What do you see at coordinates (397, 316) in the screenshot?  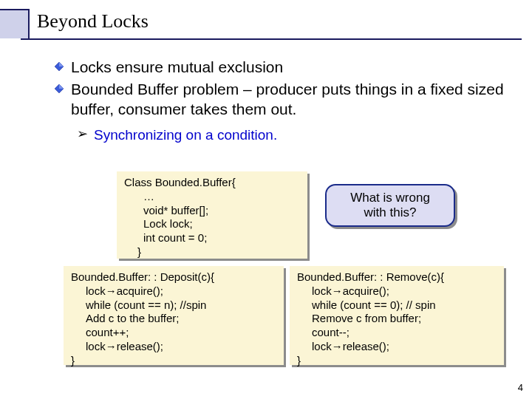 I see `code-box-remove: Bounded.Buffer: : Remove(c){ lock→acquir…` at bounding box center [397, 316].